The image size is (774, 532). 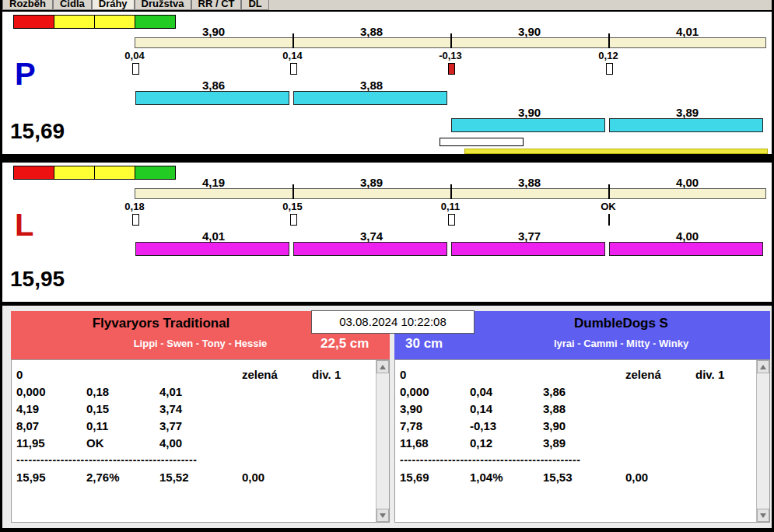 I want to click on totals-cell: 15,95, so click(x=31, y=478).